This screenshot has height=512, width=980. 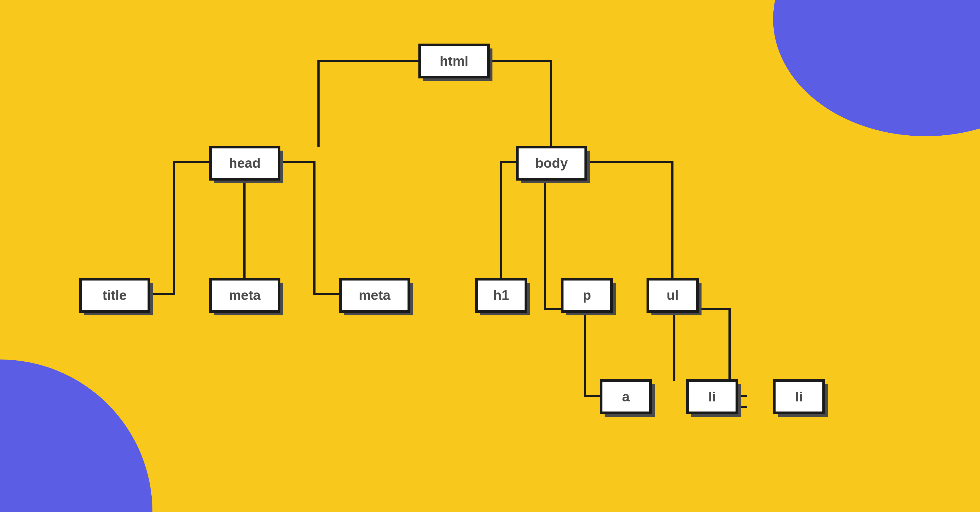 What do you see at coordinates (552, 163) in the screenshot?
I see `node-label-body: body` at bounding box center [552, 163].